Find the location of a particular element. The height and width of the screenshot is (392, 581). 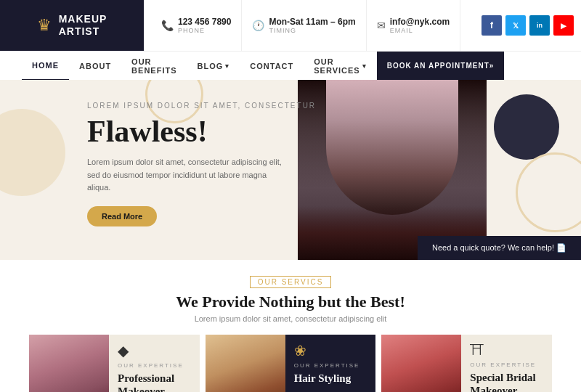

social-icons: f 𝕏 in ▶ is located at coordinates (524, 25).